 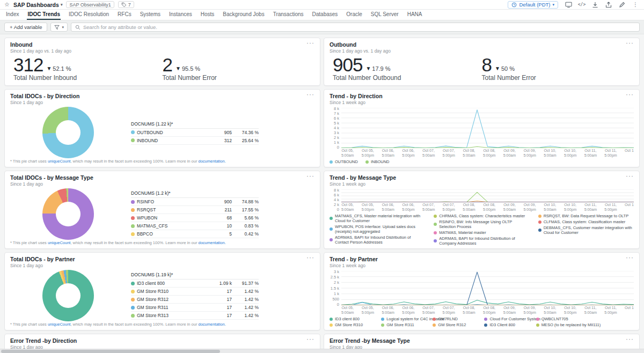 I want to click on favorite-star-icon: ☆, so click(x=7, y=4).